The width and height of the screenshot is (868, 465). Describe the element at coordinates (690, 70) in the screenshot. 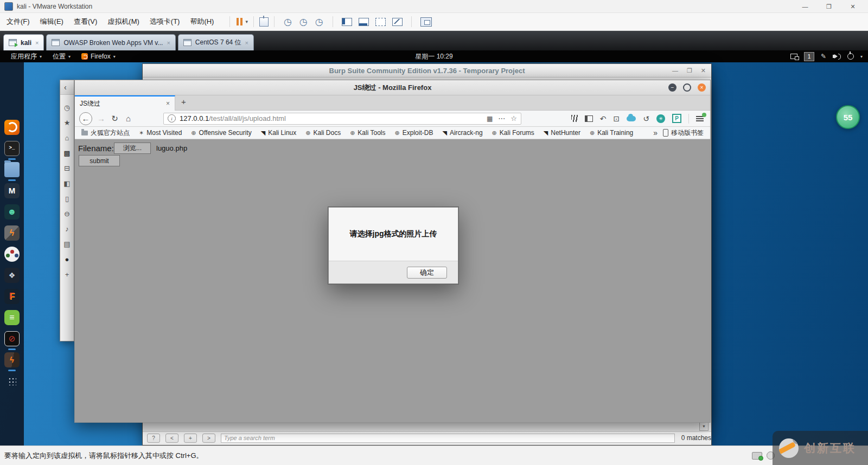

I see `burp-maximize-button: ❐` at that location.